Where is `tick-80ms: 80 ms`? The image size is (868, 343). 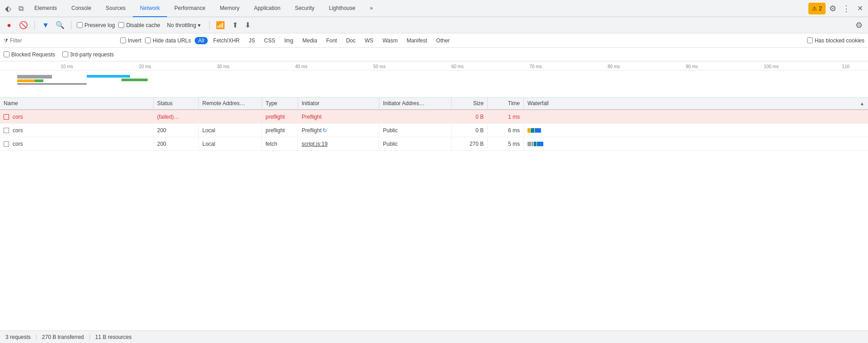
tick-80ms: 80 ms is located at coordinates (613, 67).